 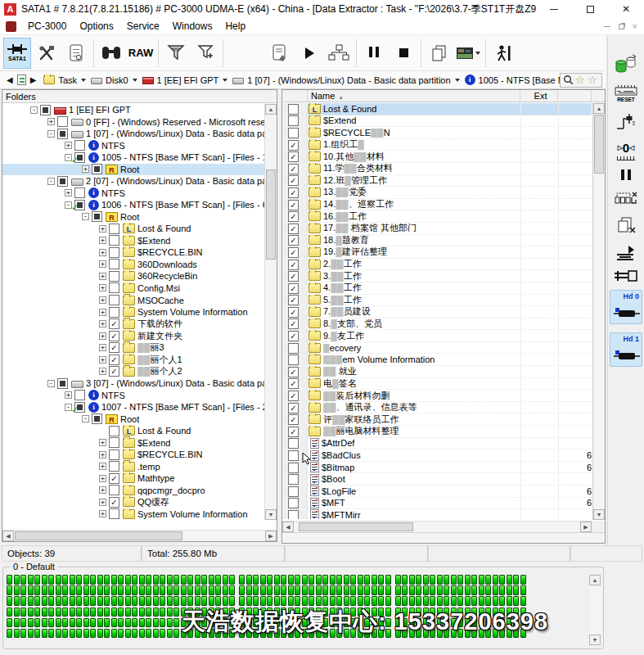 What do you see at coordinates (97, 26) in the screenshot?
I see `menu-item-options: Options` at bounding box center [97, 26].